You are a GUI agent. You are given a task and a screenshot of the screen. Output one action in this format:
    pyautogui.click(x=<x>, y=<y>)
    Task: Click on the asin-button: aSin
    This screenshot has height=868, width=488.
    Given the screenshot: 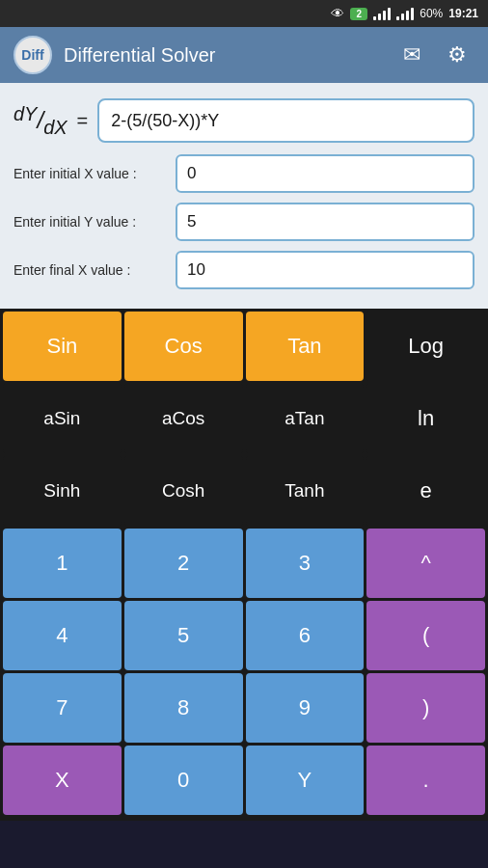 What is the action you would take?
    pyautogui.click(x=62, y=419)
    